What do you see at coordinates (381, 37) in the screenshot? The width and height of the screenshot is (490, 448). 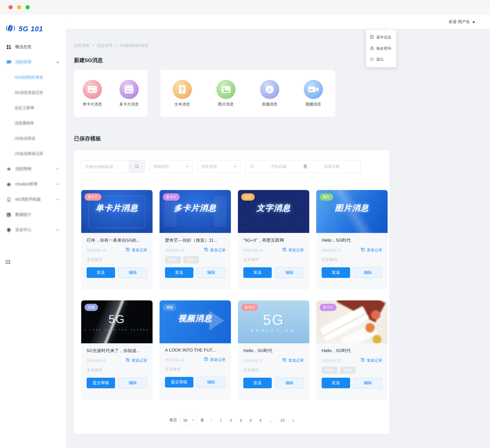 I see `user-menu-item-profile: 基本信息` at bounding box center [381, 37].